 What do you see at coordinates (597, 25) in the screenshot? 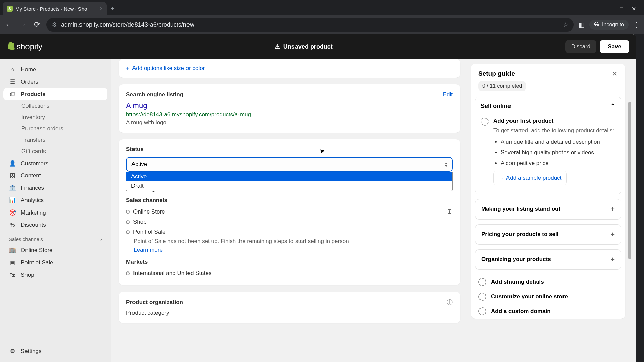
I see `incognito-icon: 🕶` at bounding box center [597, 25].